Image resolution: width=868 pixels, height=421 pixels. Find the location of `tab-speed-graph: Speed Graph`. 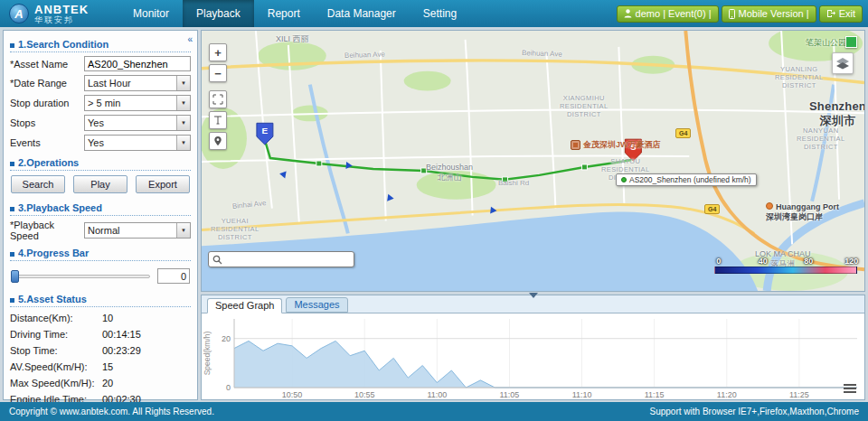

tab-speed-graph: Speed Graph is located at coordinates (244, 305).